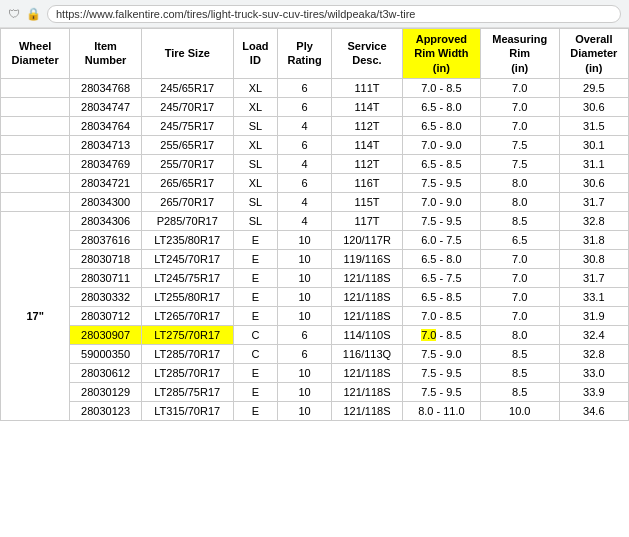  I want to click on header-measuring-rim: MeasuringRim(in), so click(520, 54).